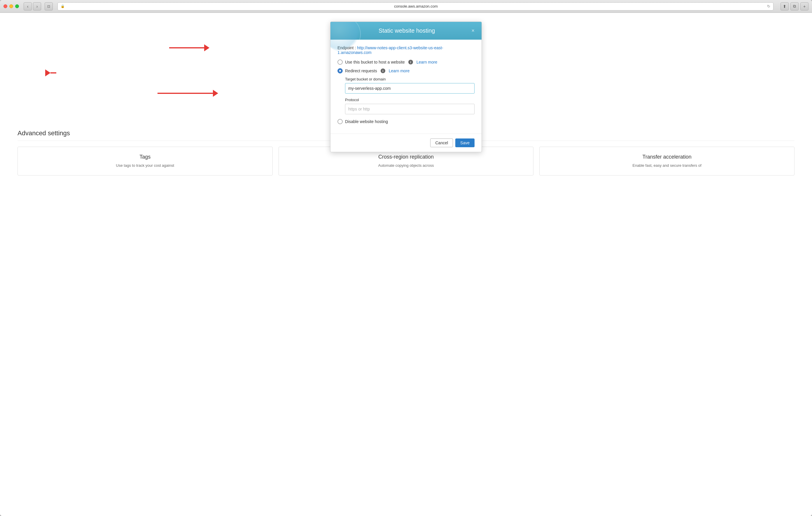  I want to click on share-button: ⬆, so click(785, 6).